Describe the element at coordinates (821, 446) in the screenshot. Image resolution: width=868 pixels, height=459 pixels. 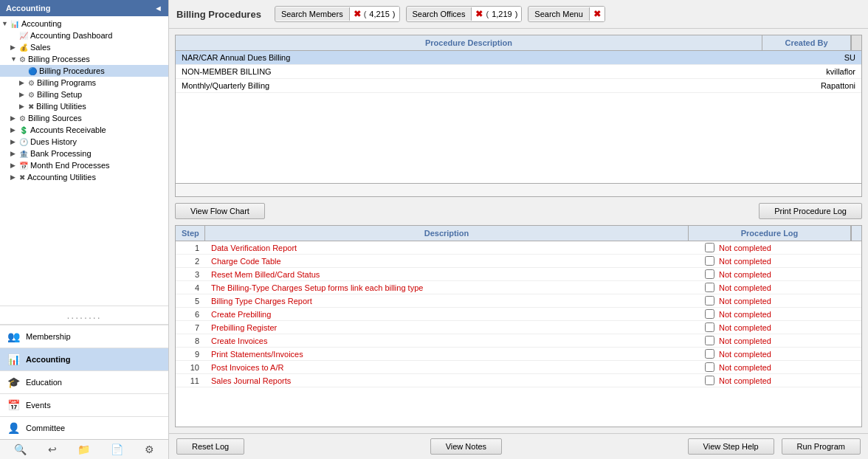
I see `run-program-button: Run Program` at that location.